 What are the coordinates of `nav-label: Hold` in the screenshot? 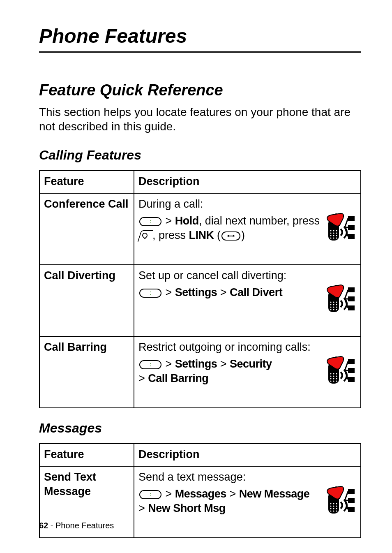 It's located at (187, 221).